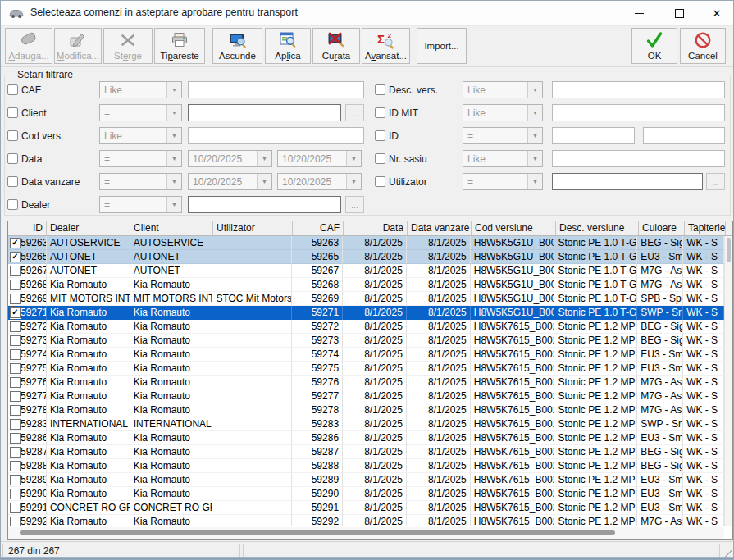 The width and height of the screenshot is (734, 560). Describe the element at coordinates (366, 453) in the screenshot. I see `table-row: 59287Kia RomautoKia Romauto592878/1/2025…` at that location.